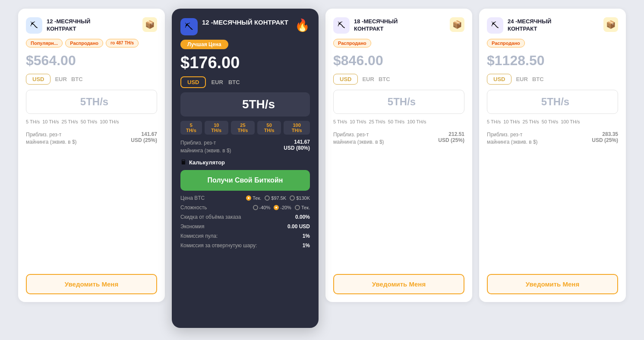 The width and height of the screenshot is (644, 340). What do you see at coordinates (245, 162) in the screenshot?
I see `calculator-row: 🖩 Калькулятор` at bounding box center [245, 162].